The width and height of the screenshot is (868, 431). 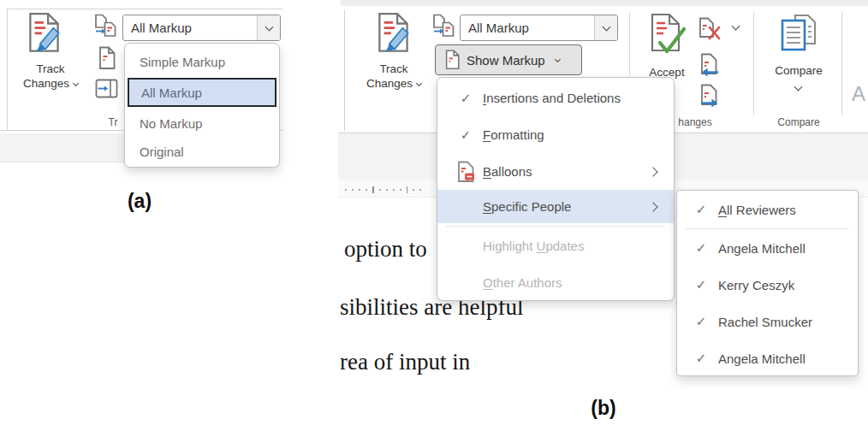 I want to click on show-markup-button-label: Show Markup, so click(x=506, y=60).